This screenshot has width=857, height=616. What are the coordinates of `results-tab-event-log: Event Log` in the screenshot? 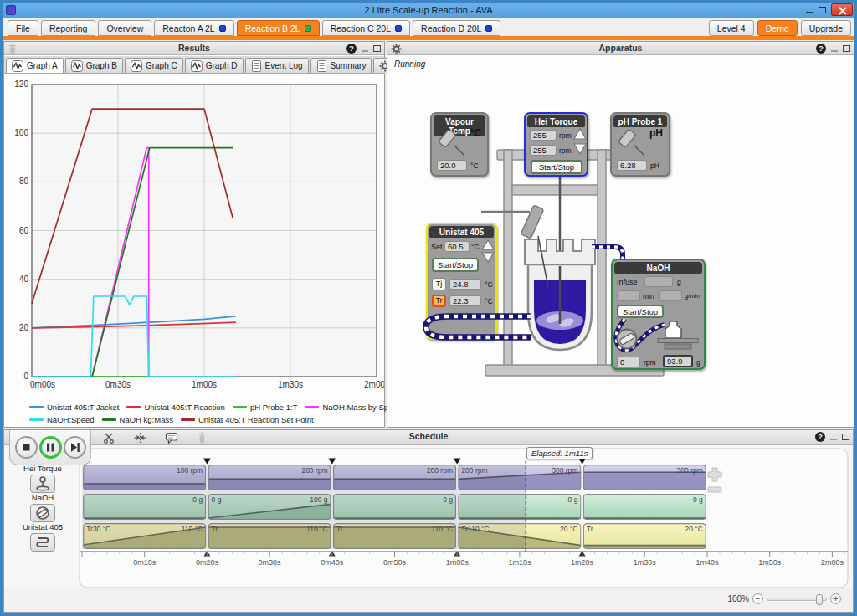 It's located at (277, 65).